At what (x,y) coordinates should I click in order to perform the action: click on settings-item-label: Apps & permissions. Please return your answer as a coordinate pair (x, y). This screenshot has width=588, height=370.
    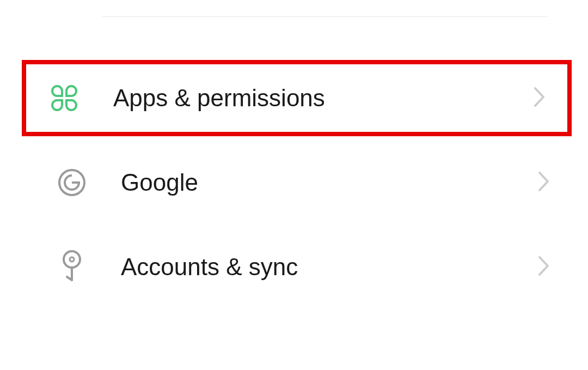
    Looking at the image, I should click on (323, 98).